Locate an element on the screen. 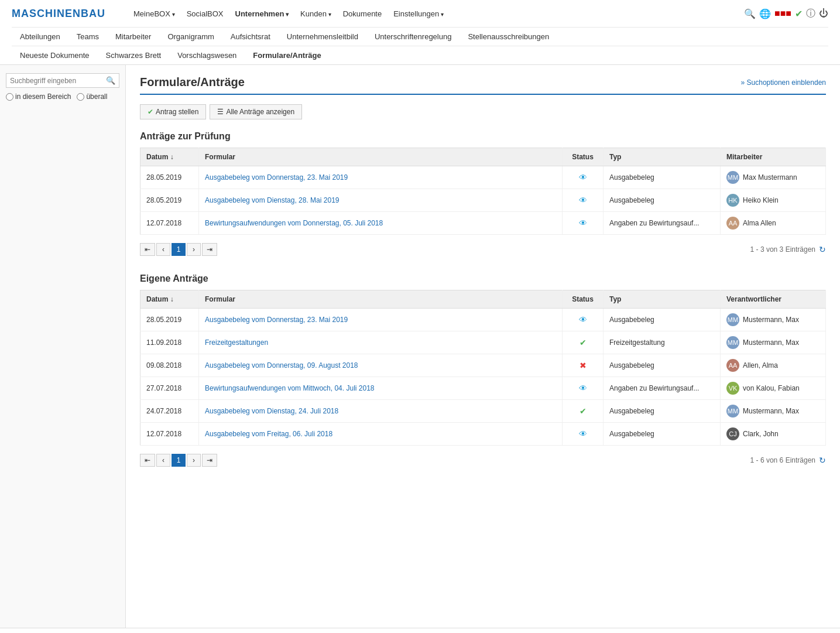  subnav-organigramm: Organigramm is located at coordinates (191, 36).